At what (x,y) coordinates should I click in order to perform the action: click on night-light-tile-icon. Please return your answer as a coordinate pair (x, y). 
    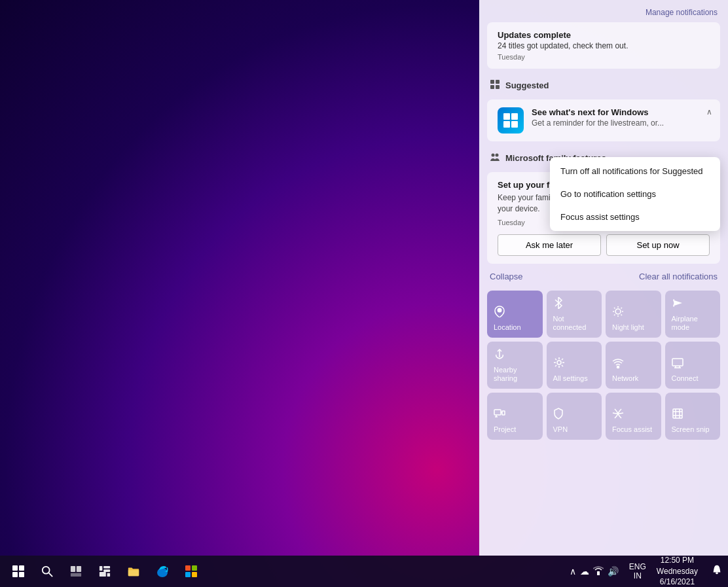
    Looking at the image, I should click on (634, 313).